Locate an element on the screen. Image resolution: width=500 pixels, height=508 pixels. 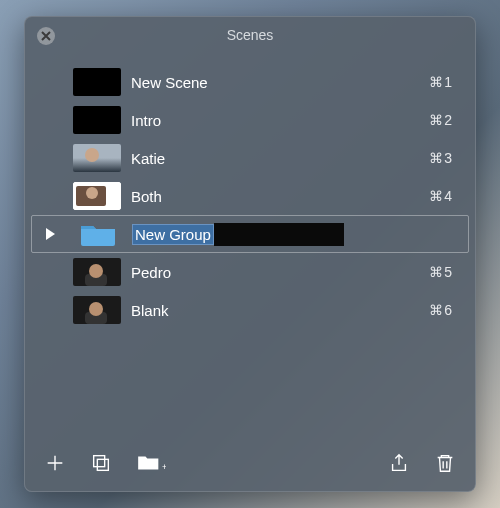
scene-shortcut: ⌘4 is located at coordinates (447, 196).